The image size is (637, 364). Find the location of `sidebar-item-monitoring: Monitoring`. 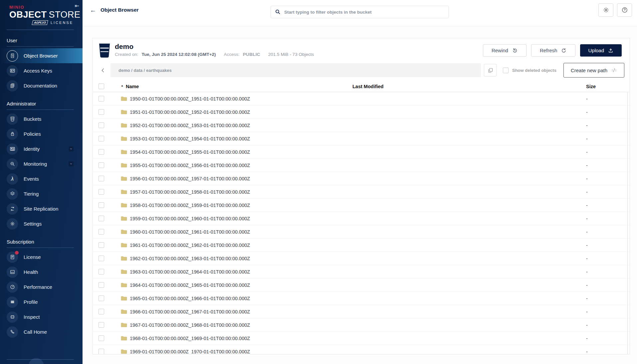

sidebar-item-monitoring: Monitoring is located at coordinates (41, 164).